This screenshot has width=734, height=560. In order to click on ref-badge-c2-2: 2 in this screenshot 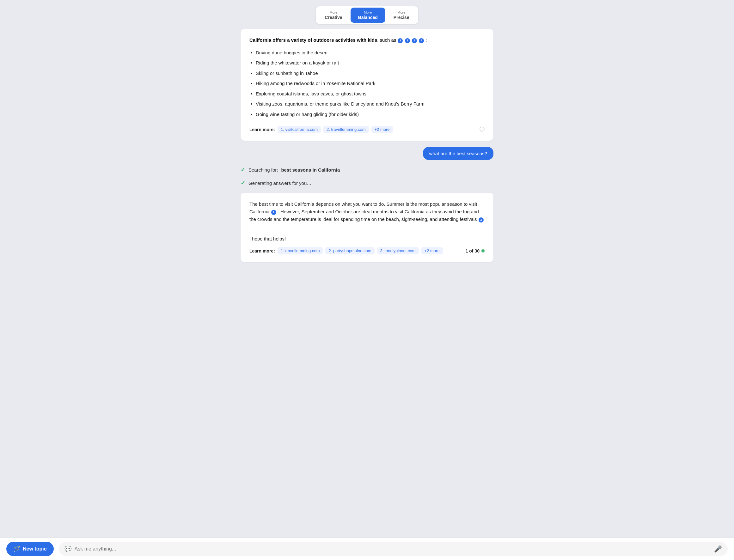, I will do `click(481, 220)`.